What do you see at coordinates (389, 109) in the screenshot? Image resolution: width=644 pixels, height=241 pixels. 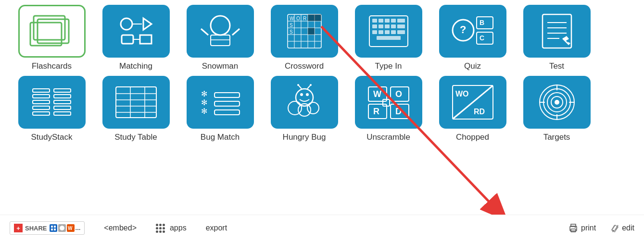 I see `activity-unscramble: W O R D Unscramble` at bounding box center [389, 109].